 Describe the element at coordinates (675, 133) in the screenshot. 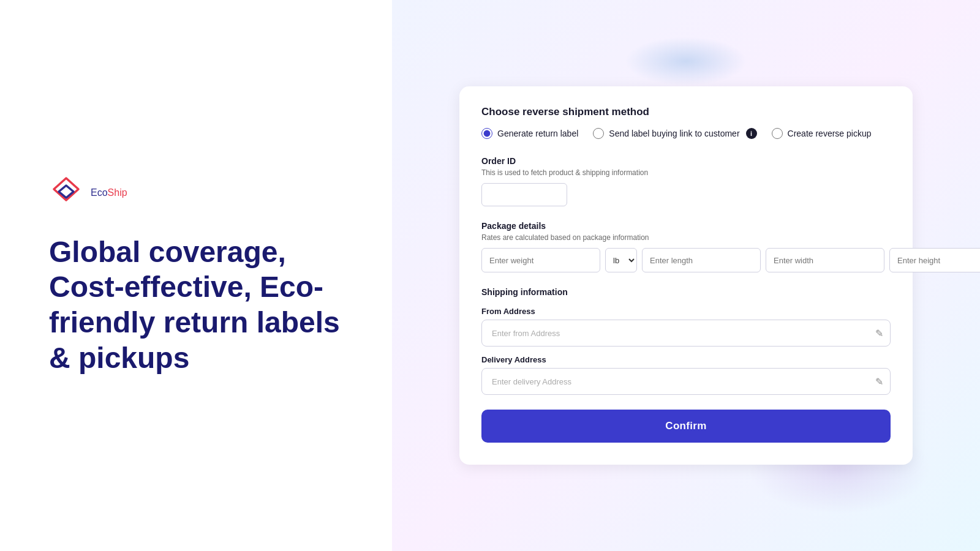

I see `radio-option-send-label-link: Send label buying link to customer i` at that location.